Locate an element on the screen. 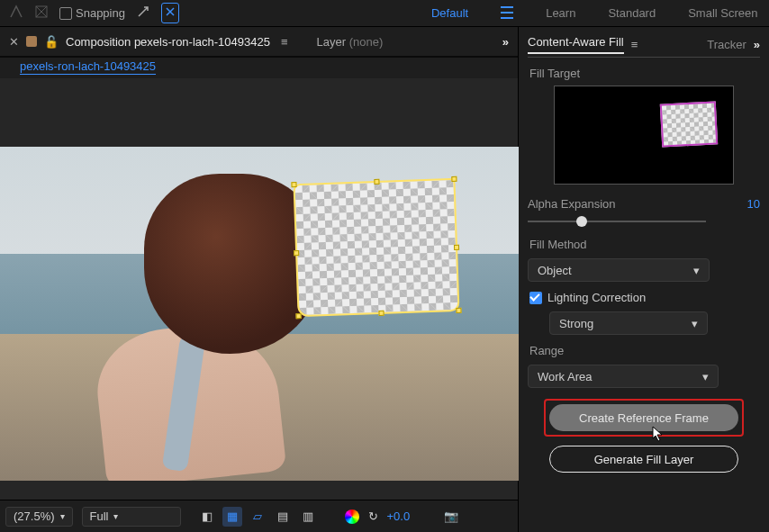  fill-method-label: Fill Method is located at coordinates (645, 245).